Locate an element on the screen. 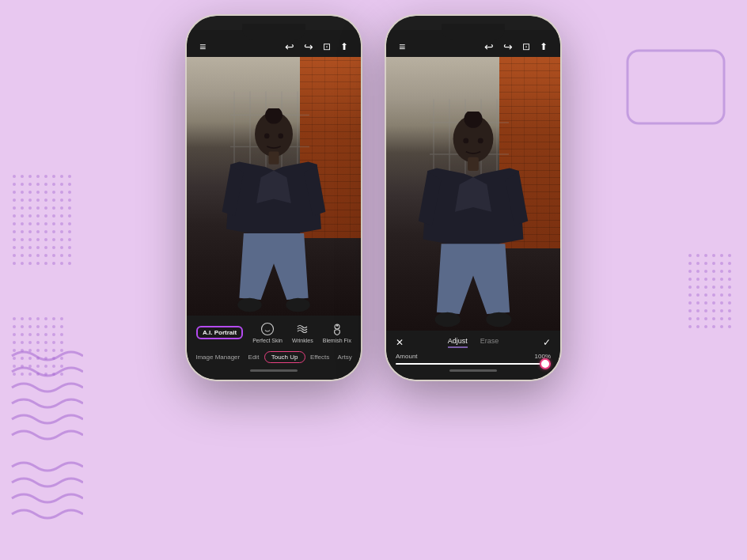  amount-row: Amount 100% is located at coordinates (473, 356).